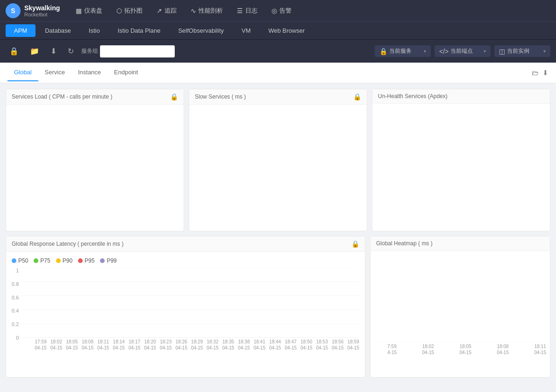 The height and width of the screenshot is (392, 556). Describe the element at coordinates (260, 345) in the screenshot. I see `x-label: 18:4104-15` at that location.